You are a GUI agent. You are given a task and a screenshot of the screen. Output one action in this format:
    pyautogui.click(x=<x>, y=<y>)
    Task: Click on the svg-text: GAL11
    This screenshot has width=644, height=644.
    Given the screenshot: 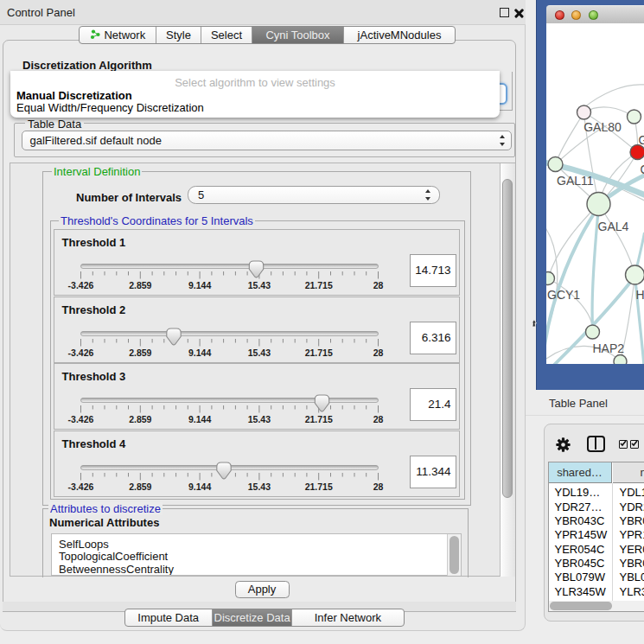 What is the action you would take?
    pyautogui.click(x=576, y=181)
    